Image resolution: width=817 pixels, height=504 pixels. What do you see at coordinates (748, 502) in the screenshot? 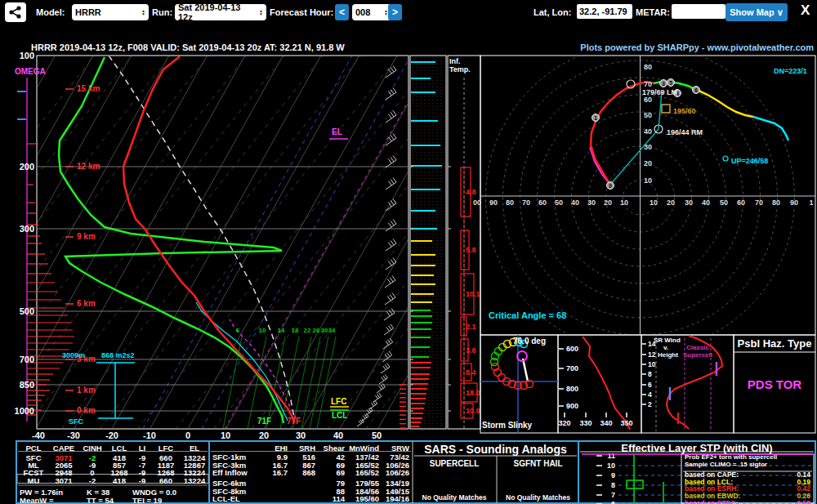
I see `stp-row-stpc: based on STPC:0.58` at bounding box center [748, 502].